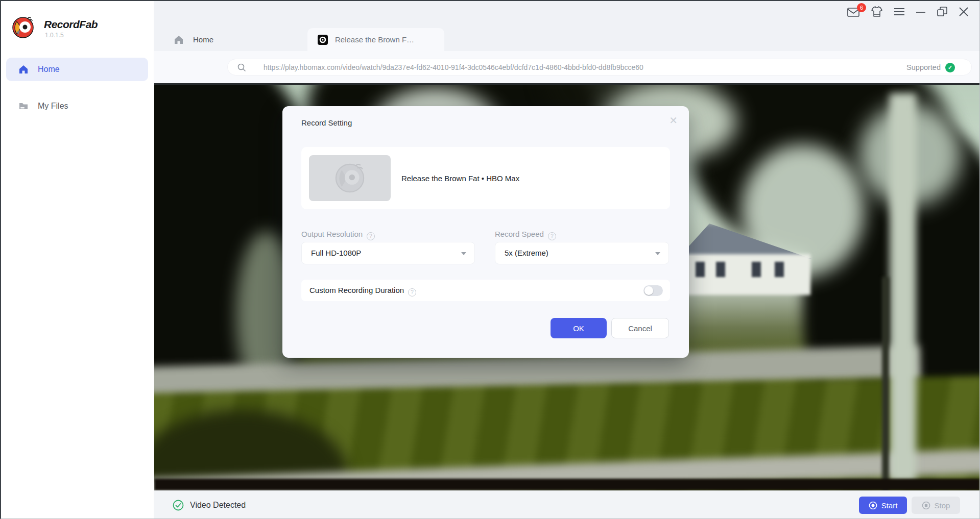 This screenshot has height=519, width=980. What do you see at coordinates (486, 178) in the screenshot?
I see `media-card: Release the Brown Fat • HBO Max` at bounding box center [486, 178].